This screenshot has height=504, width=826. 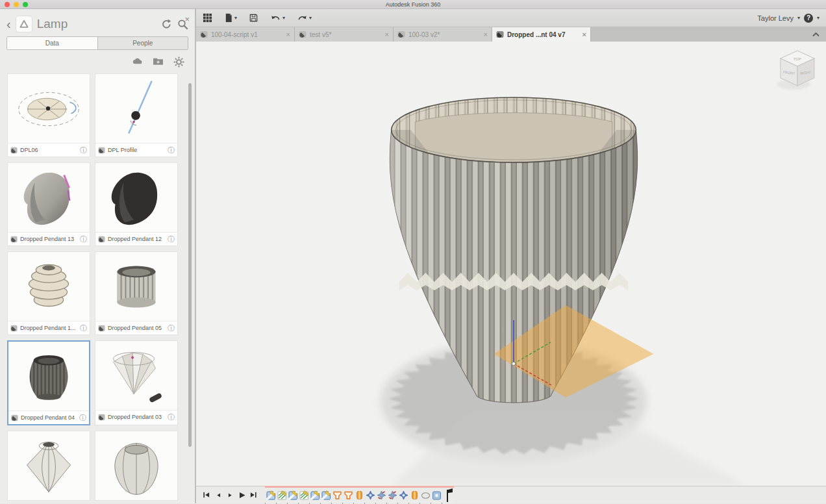 What do you see at coordinates (166, 25) in the screenshot?
I see `refresh-icon` at bounding box center [166, 25].